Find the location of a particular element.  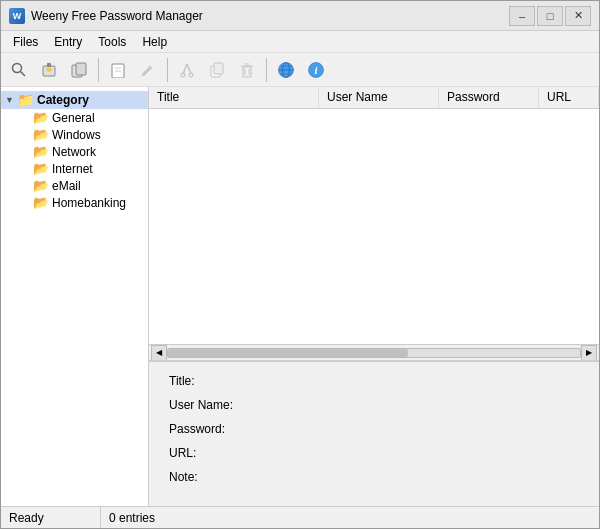

copy-entry-icon is located at coordinates (79, 70).